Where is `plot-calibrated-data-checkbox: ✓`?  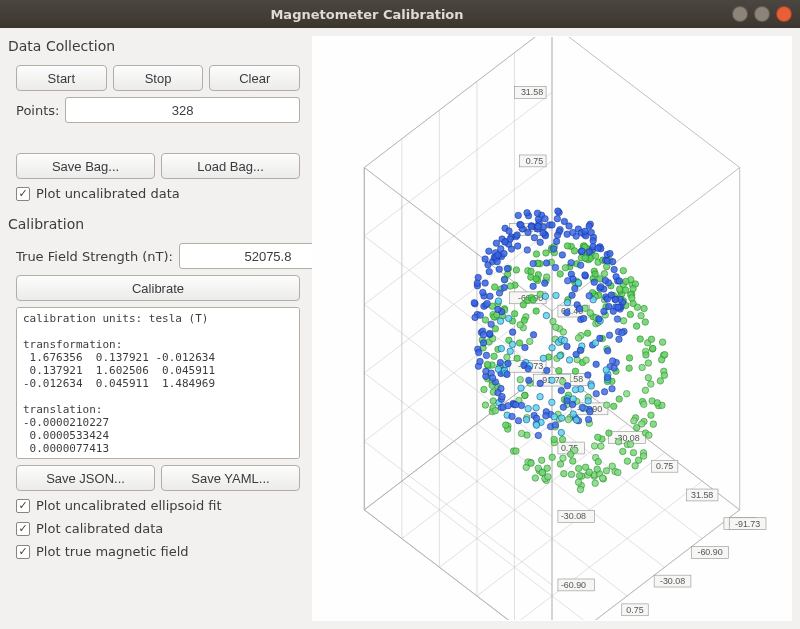
plot-calibrated-data-checkbox: ✓ is located at coordinates (23, 529).